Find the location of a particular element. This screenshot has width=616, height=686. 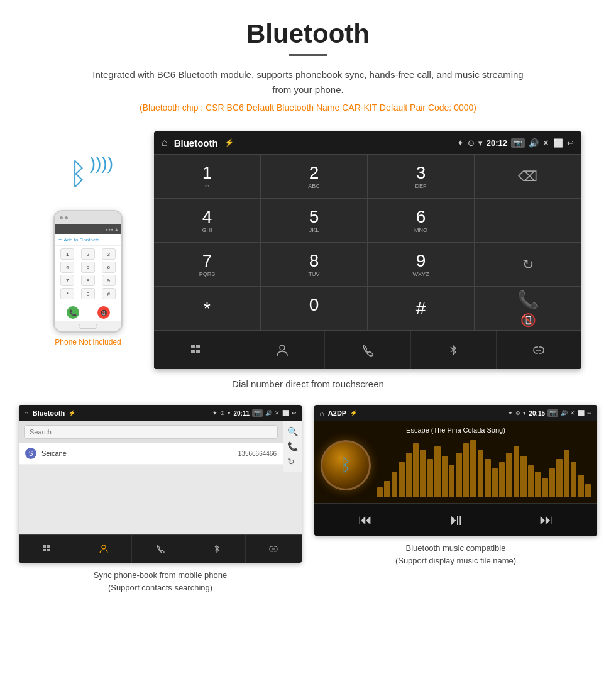

play-pause-button: ⏯ is located at coordinates (456, 519).